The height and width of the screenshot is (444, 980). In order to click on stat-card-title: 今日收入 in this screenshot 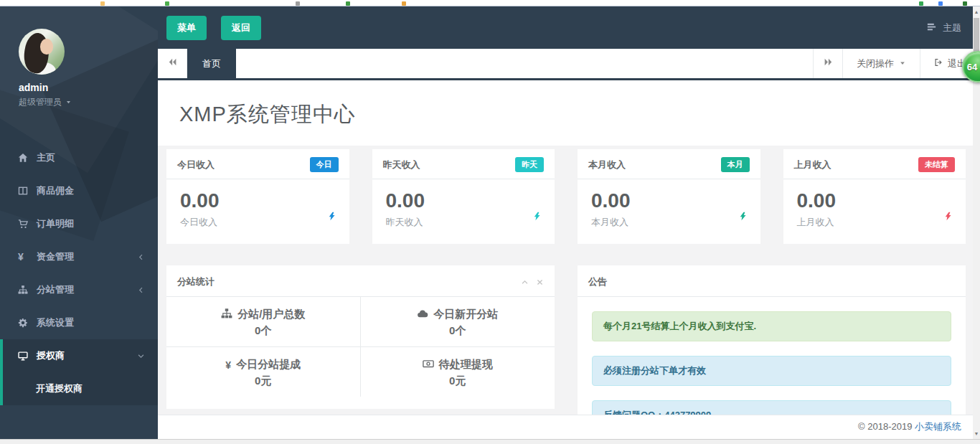, I will do `click(196, 165)`.